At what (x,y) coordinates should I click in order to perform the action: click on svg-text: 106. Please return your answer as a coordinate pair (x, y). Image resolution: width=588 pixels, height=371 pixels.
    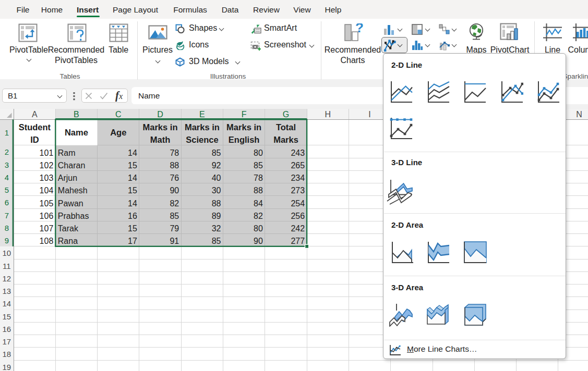
    Looking at the image, I should click on (47, 216).